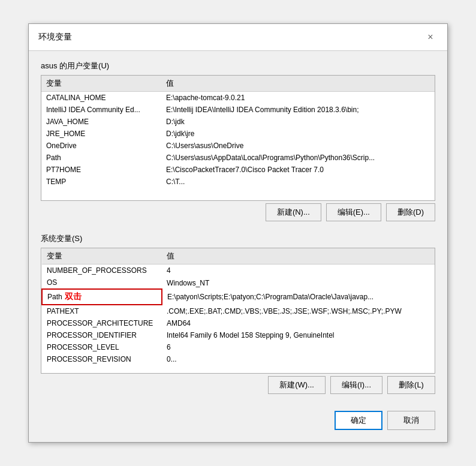 The image size is (476, 466). Describe the element at coordinates (299, 347) in the screenshot. I see `value-cell: 6` at that location.